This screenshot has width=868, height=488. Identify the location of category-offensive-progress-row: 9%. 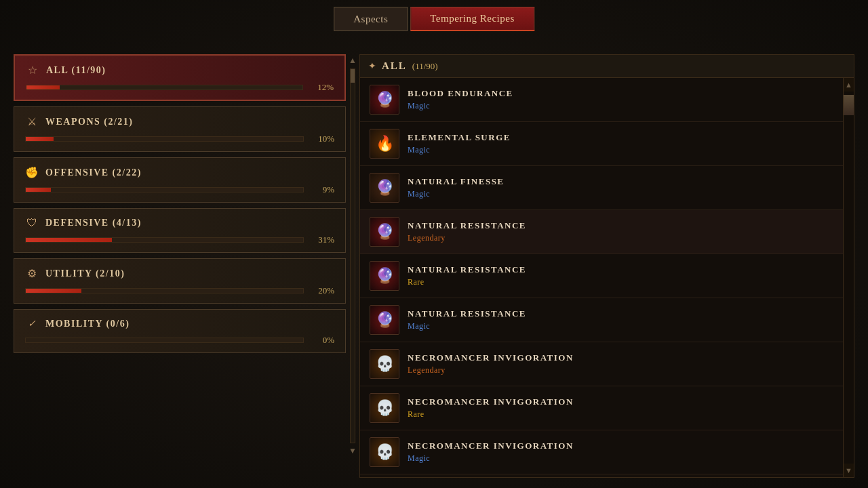
(180, 190).